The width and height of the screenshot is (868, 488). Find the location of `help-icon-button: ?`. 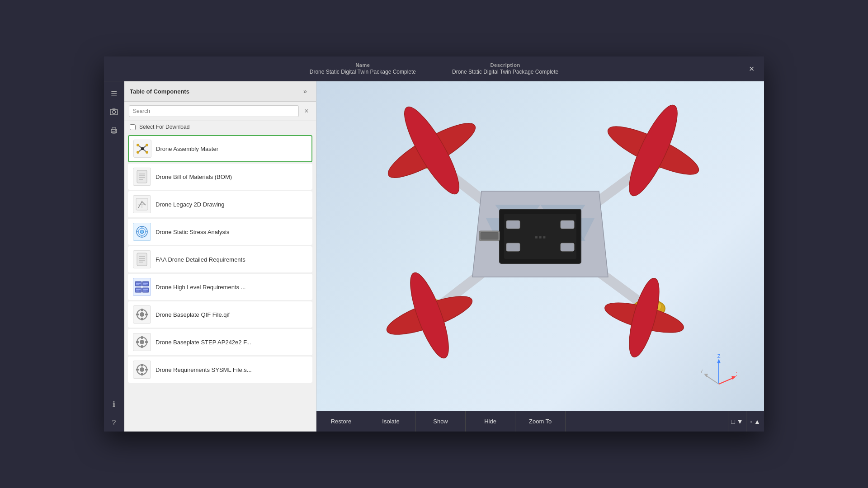

help-icon-button: ? is located at coordinates (114, 423).